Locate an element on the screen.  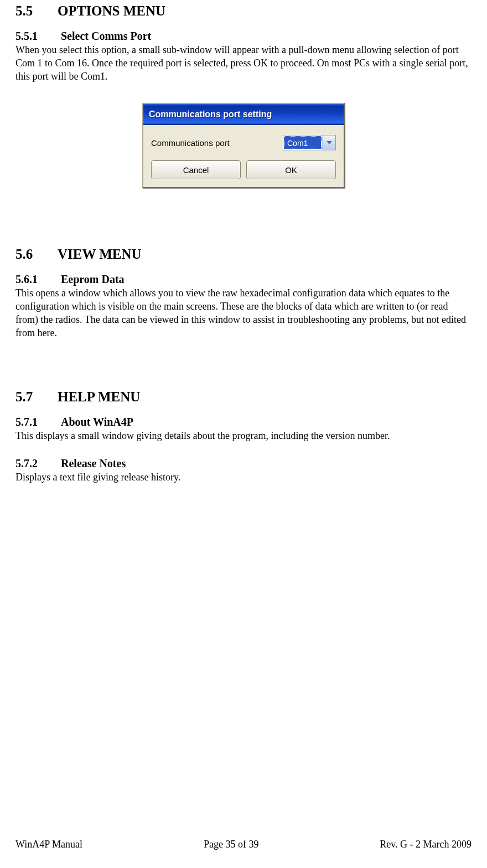
subsection-title: Eeprom Data is located at coordinates (93, 279).